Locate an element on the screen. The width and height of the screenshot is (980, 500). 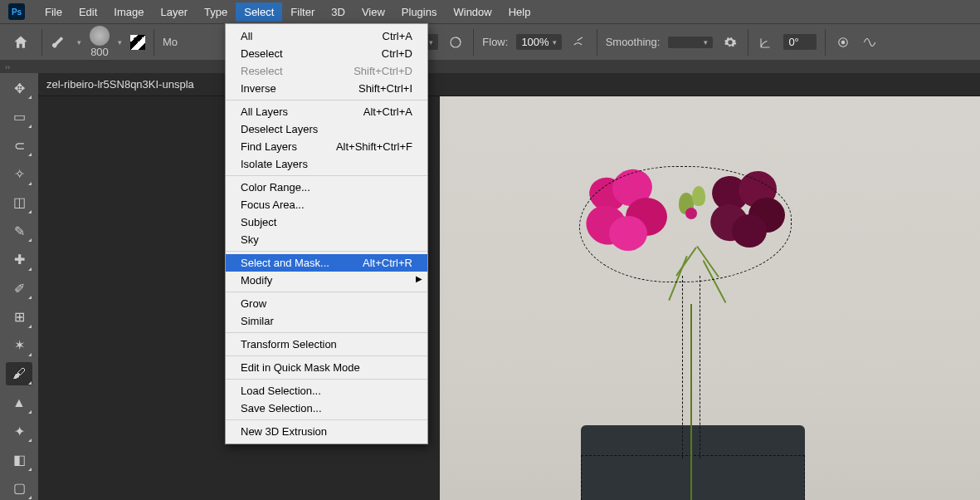
rectangle-tool: ▢ is located at coordinates (19, 488).